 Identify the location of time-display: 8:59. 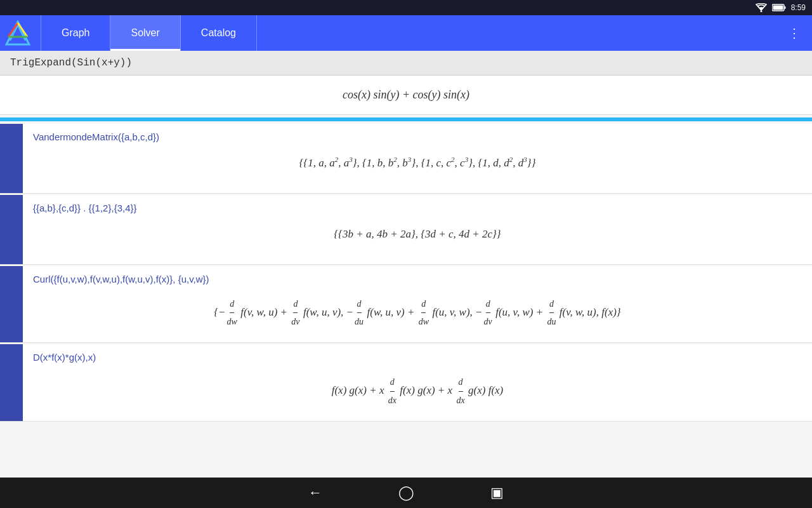
(798, 8).